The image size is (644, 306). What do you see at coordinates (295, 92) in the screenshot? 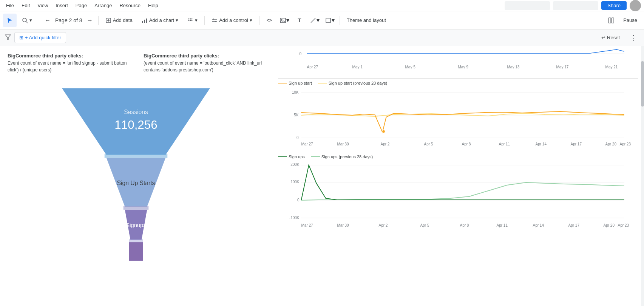
I see `svg-text: 10K` at bounding box center [295, 92].